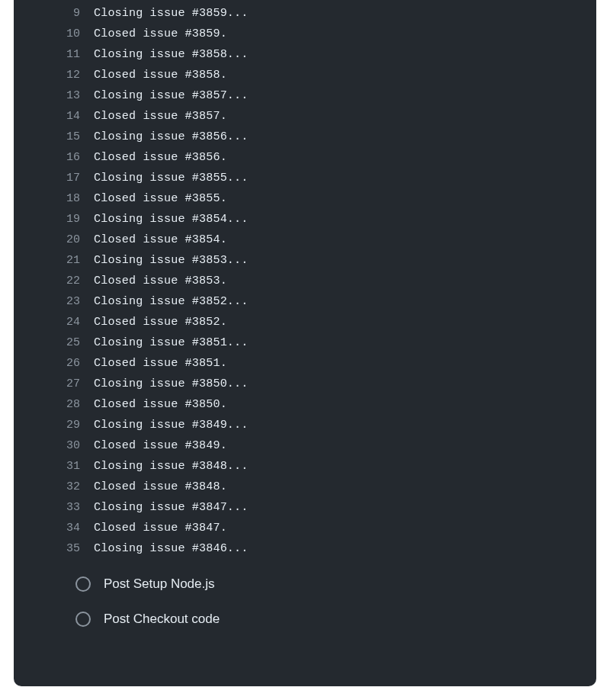 This screenshot has width=610, height=700. Describe the element at coordinates (53, 116) in the screenshot. I see `line-number: 14` at that location.